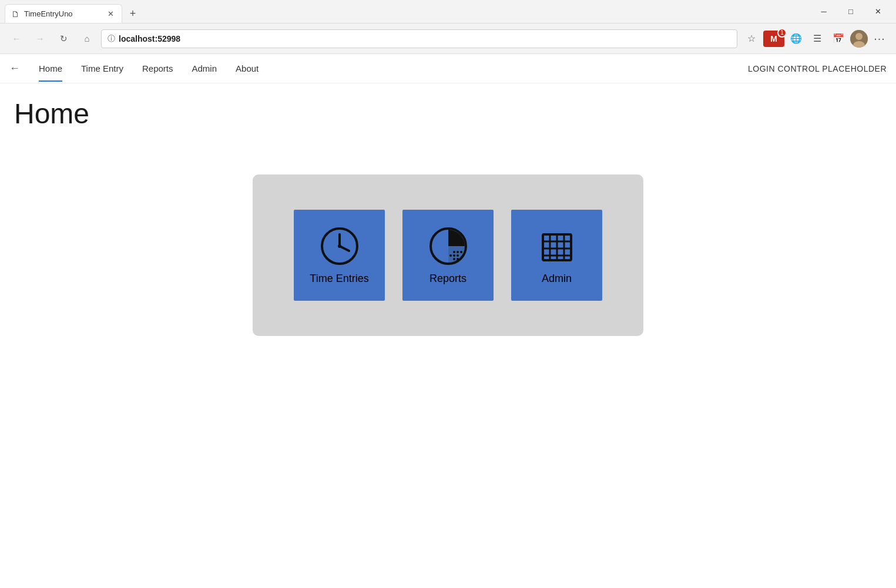 Image resolution: width=896 pixels, height=588 pixels. I want to click on more-options-button: ···, so click(880, 39).